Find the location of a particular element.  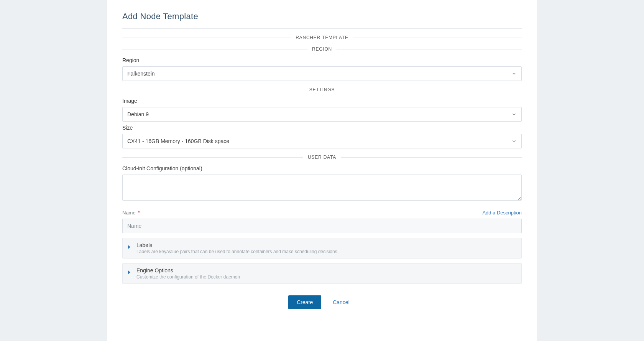

image-select: Debian 9 is located at coordinates (322, 114).